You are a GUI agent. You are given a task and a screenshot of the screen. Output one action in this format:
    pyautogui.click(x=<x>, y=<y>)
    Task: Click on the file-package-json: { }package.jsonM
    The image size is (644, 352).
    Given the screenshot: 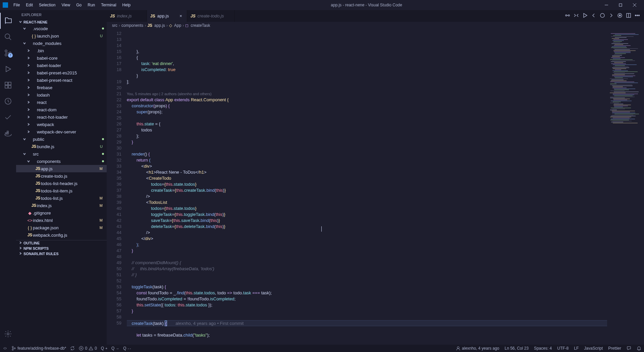 What is the action you would take?
    pyautogui.click(x=61, y=228)
    